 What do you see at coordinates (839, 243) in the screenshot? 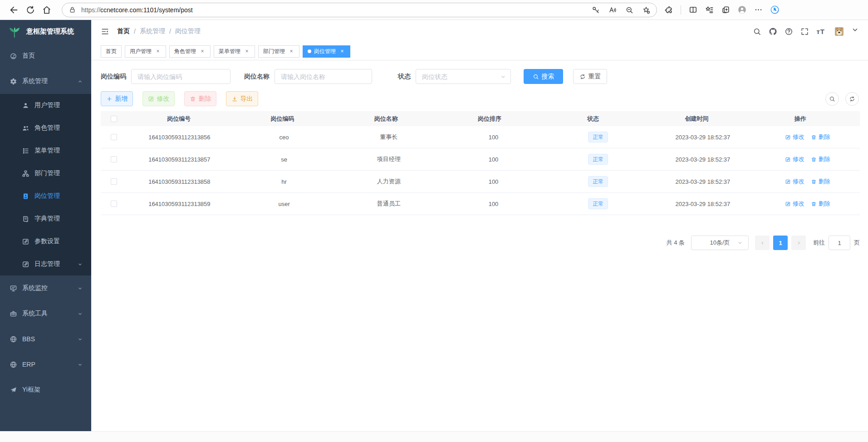
I see `goto-page-input` at bounding box center [839, 243].